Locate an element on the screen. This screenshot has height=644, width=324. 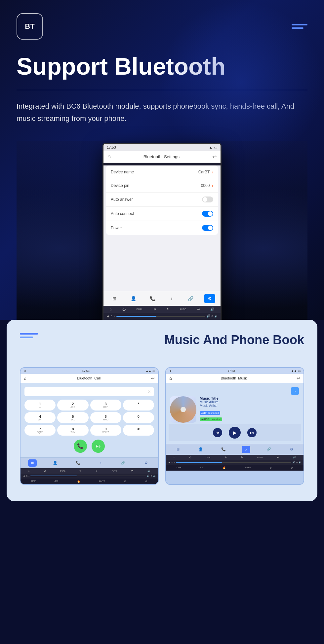
cc-vol: 🔊 is located at coordinates (149, 471).